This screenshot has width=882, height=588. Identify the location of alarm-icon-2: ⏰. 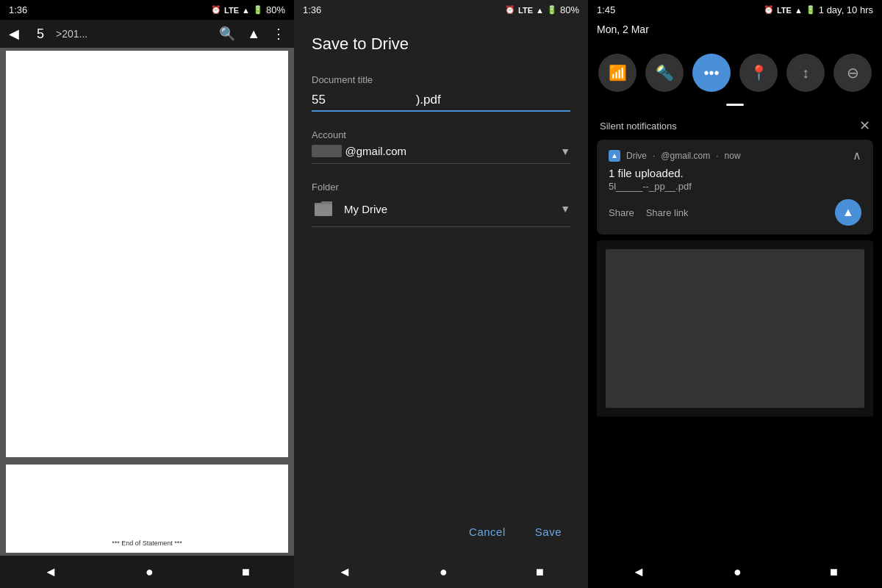
(510, 10).